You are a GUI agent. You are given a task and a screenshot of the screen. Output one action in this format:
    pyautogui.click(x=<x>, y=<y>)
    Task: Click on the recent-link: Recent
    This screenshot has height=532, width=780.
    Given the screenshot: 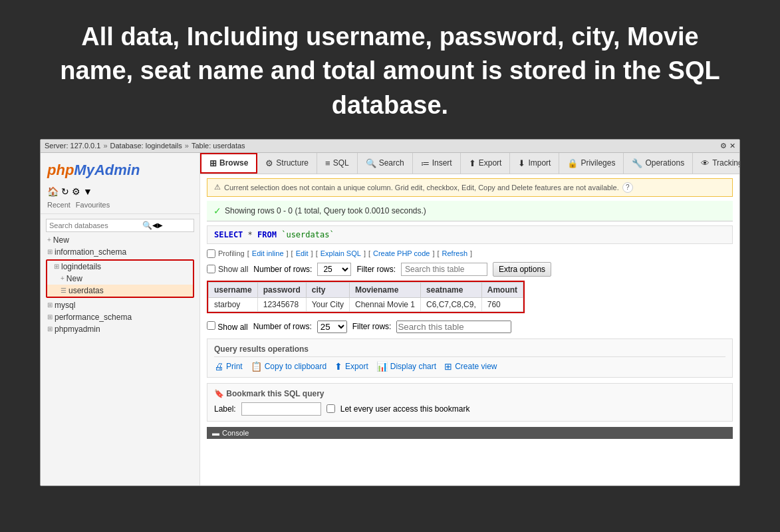 What is the action you would take?
    pyautogui.click(x=59, y=205)
    